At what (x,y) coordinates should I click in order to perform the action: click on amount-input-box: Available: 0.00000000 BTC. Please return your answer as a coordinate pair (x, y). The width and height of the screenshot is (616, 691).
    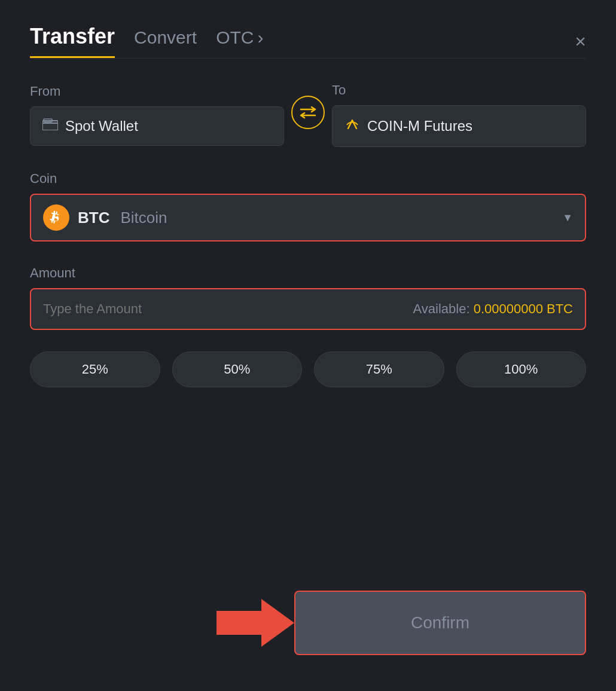
    Looking at the image, I should click on (308, 309).